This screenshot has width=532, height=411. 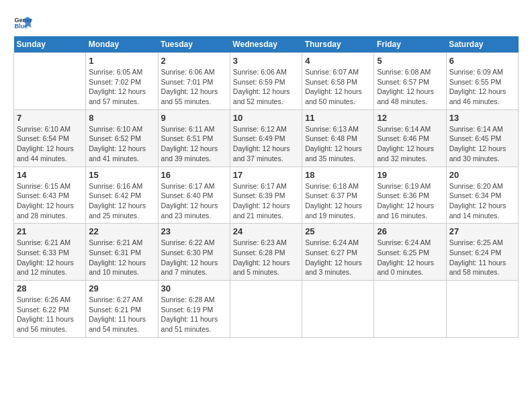 I want to click on calendar-week-5: 28Sunrise: 6:26 AMSunset: 6:22 PMDayligh…, so click(x=266, y=309).